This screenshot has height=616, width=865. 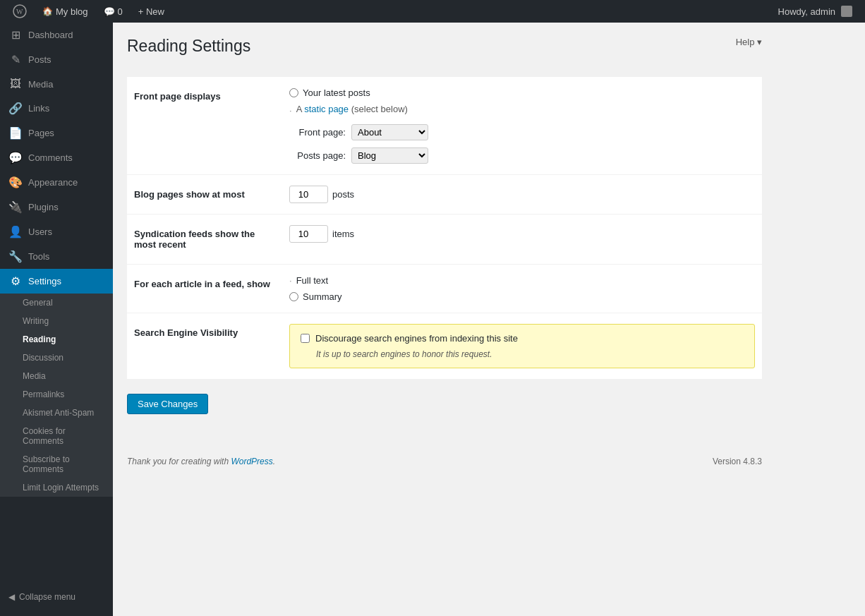 What do you see at coordinates (16, 35) in the screenshot?
I see `dashboard-icon: ⊞` at bounding box center [16, 35].